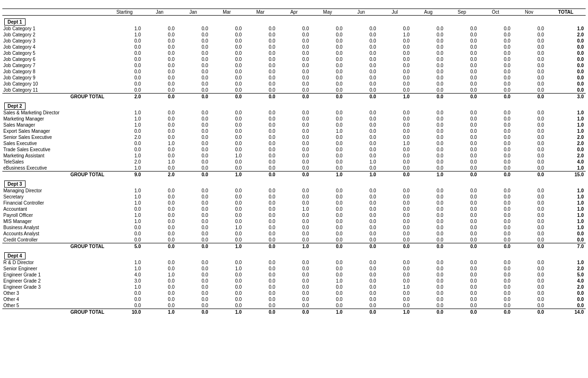  I want to click on table-row: Engineer Grade 31.00.00.00.00.00.00.00.0…, so click(294, 287).